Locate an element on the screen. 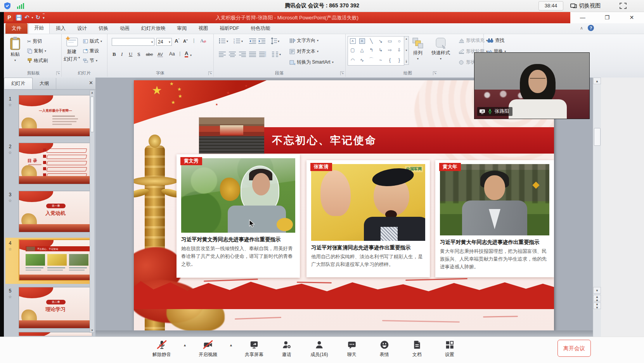 The width and height of the screenshot is (644, 363). align-center-icon is located at coordinates (232, 54).